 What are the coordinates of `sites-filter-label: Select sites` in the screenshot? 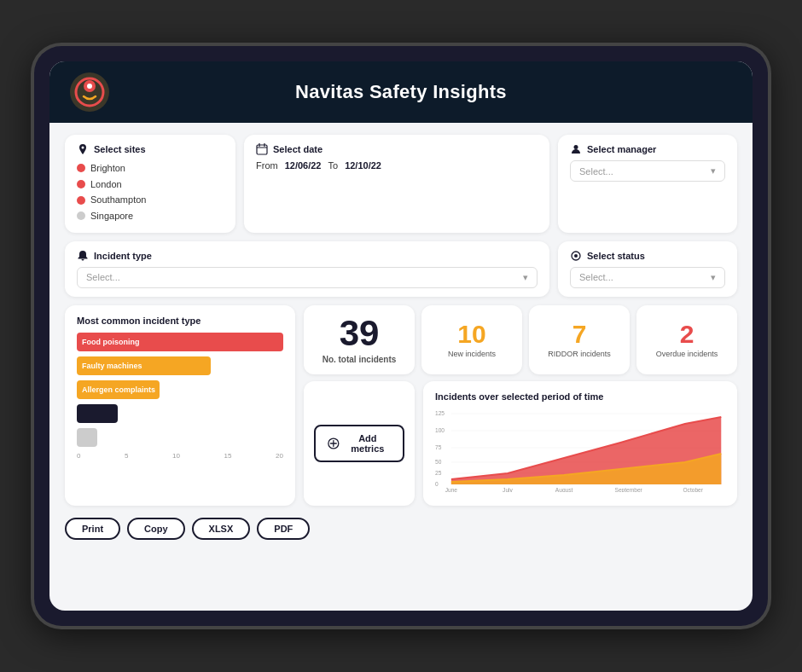 It's located at (150, 149).